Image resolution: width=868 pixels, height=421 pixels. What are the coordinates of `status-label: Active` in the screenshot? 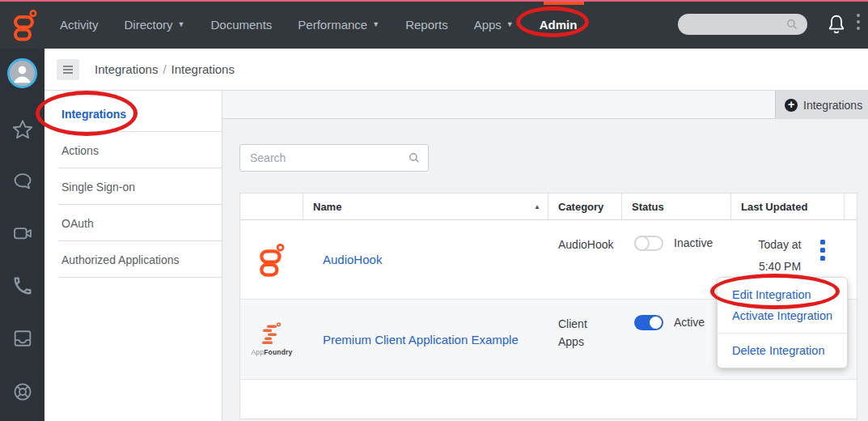 It's located at (689, 322).